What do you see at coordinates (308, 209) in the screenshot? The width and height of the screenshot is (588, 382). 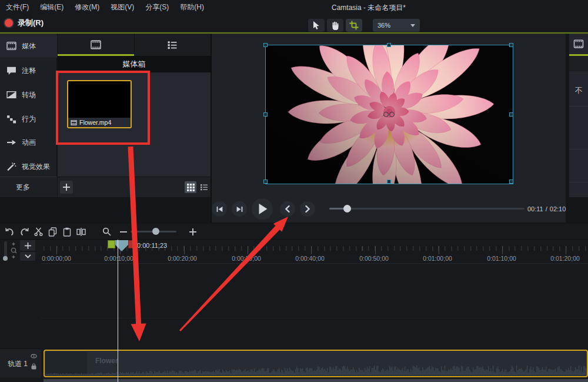 I see `jump-next-button` at bounding box center [308, 209].